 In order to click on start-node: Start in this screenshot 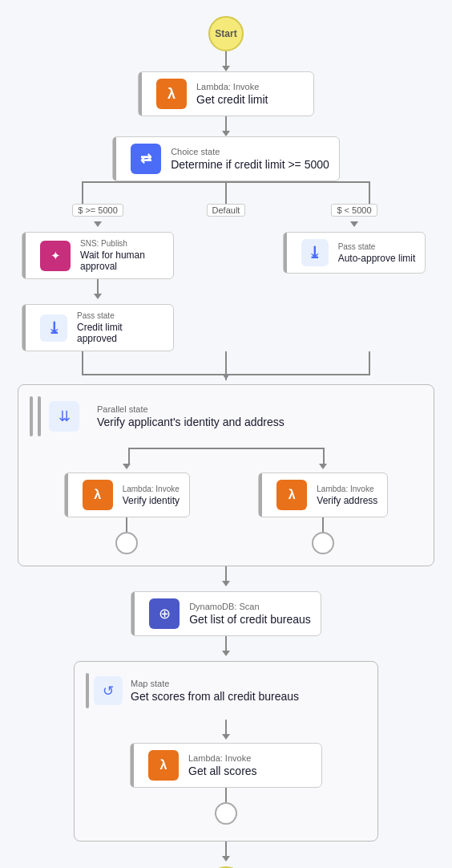, I will do `click(226, 34)`.